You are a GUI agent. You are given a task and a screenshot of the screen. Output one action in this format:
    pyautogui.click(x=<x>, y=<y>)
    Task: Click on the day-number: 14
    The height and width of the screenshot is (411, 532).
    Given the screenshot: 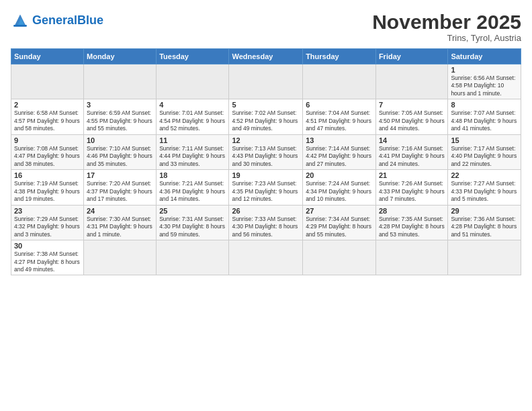 What is the action you would take?
    pyautogui.click(x=412, y=140)
    